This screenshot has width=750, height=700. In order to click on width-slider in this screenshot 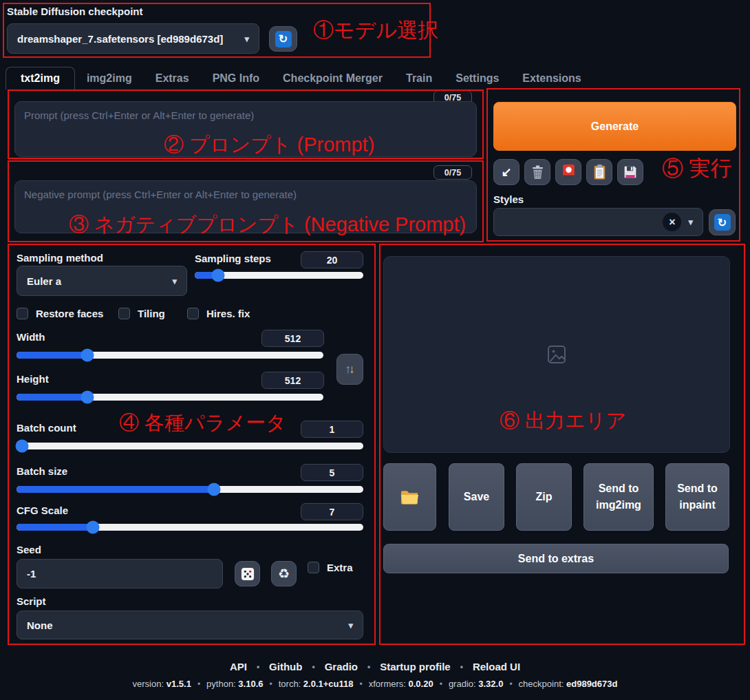, I will do `click(170, 355)`.